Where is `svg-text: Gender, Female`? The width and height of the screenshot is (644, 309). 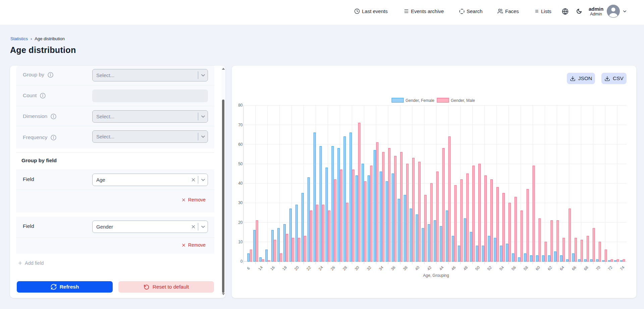
svg-text: Gender, Female is located at coordinates (420, 101).